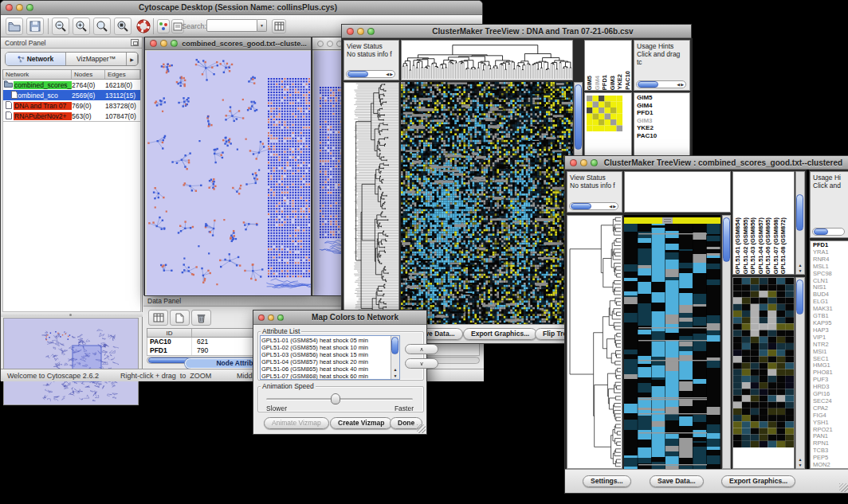  What do you see at coordinates (232, 25) in the screenshot?
I see `search-input` at bounding box center [232, 25].